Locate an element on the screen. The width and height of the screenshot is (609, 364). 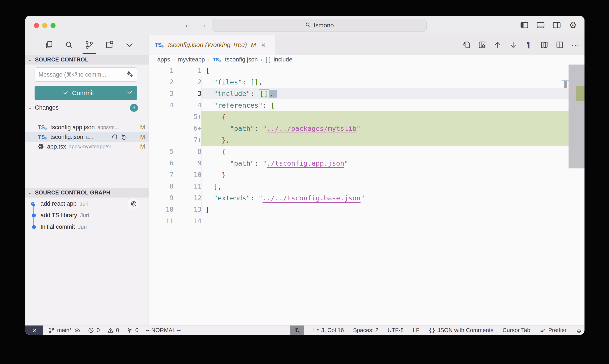
changes-label: Changes is located at coordinates (47, 108).